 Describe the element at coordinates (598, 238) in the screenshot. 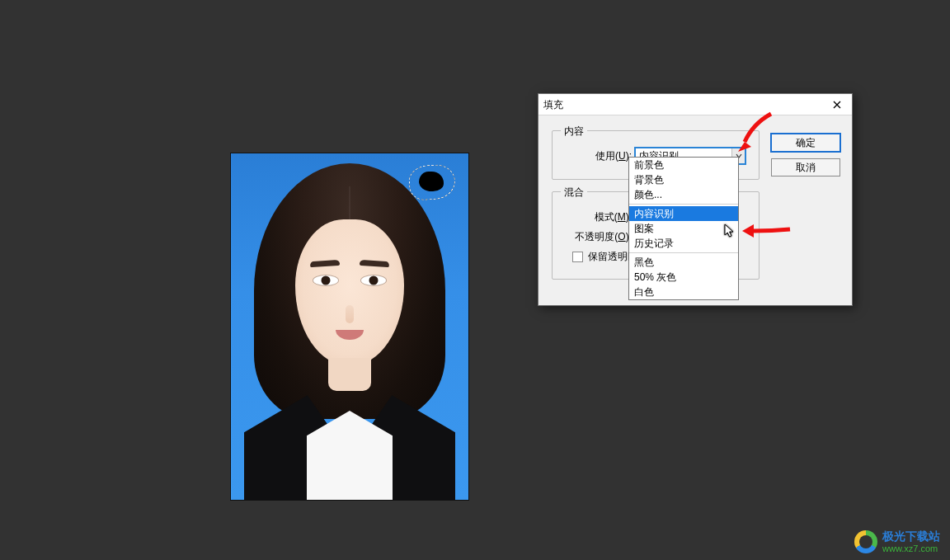

I see `opacity-label: 不透明度(O):` at that location.